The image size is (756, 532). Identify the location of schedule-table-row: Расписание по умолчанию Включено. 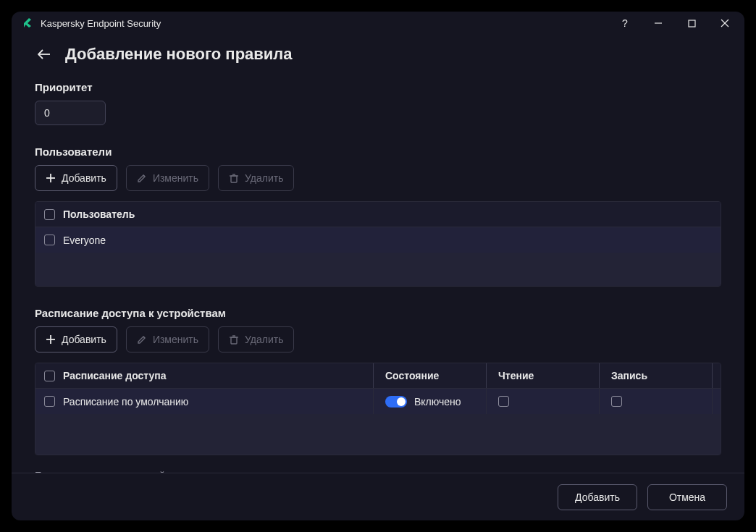
(378, 401).